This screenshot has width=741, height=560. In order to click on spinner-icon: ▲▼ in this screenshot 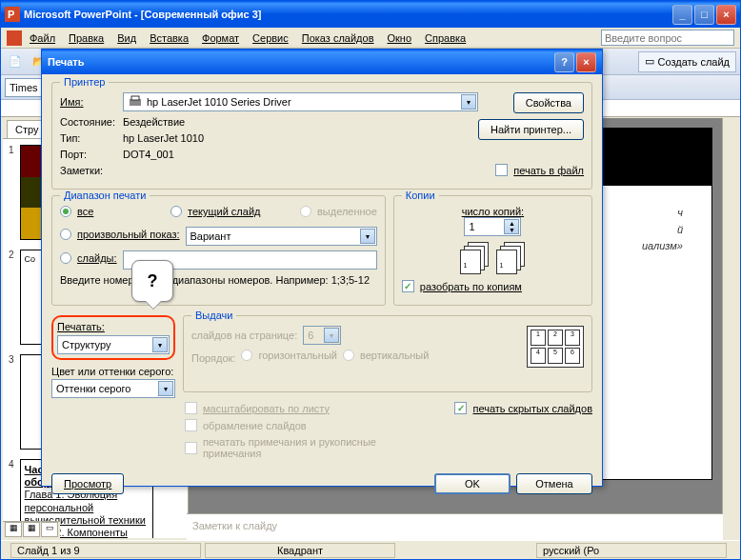, I will do `click(511, 227)`.